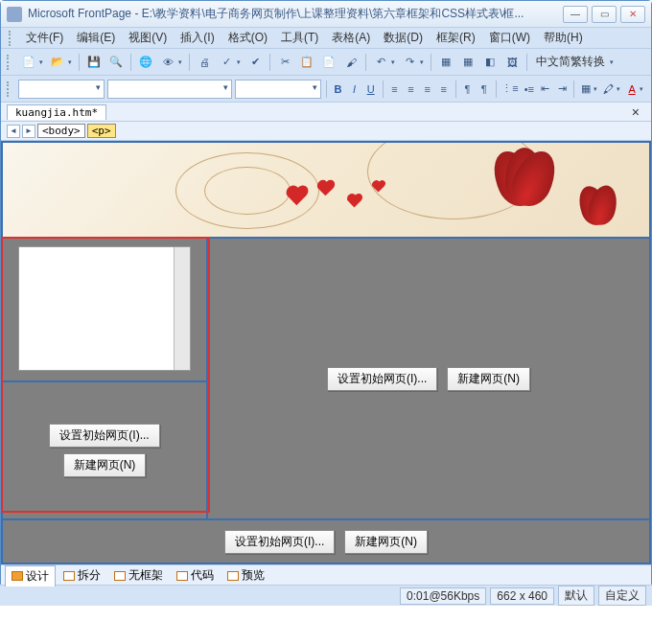 Image resolution: width=652 pixels, height=644 pixels. I want to click on new-icon: 📄, so click(29, 62).